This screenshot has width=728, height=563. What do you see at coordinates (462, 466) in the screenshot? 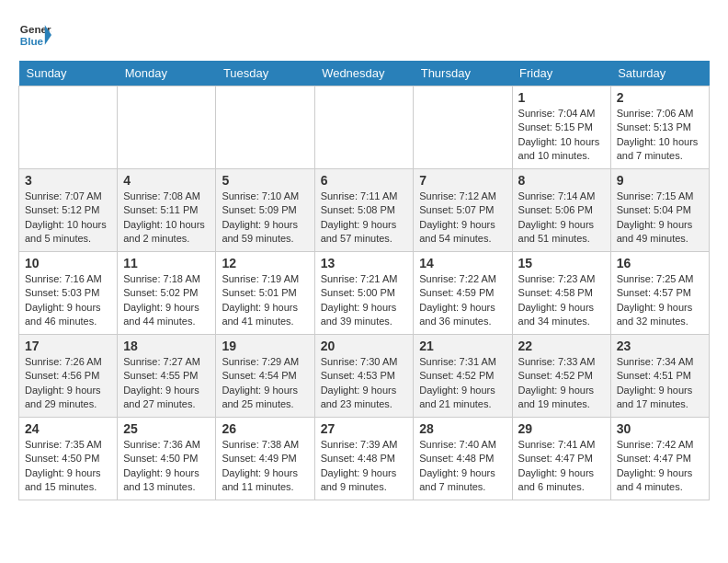
I see `day-info: Sunrise: 7:40 AM Sunset: 4:48 PM Dayligh…` at bounding box center [462, 466].